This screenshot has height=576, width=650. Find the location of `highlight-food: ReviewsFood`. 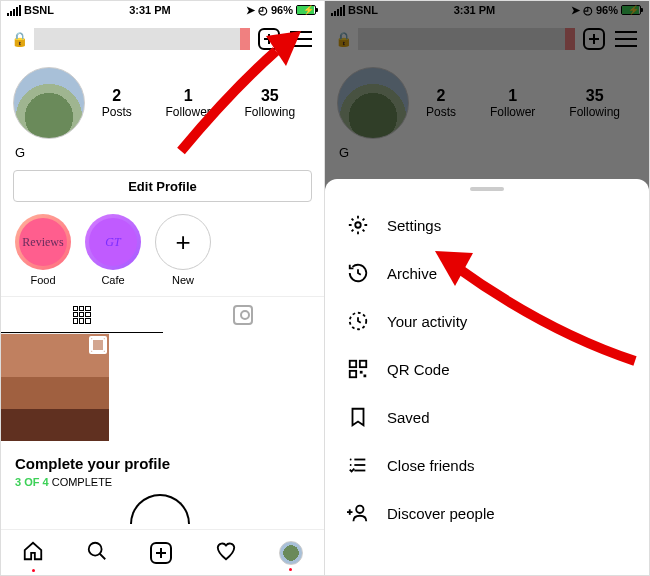

highlight-food: ReviewsFood is located at coordinates (43, 250).